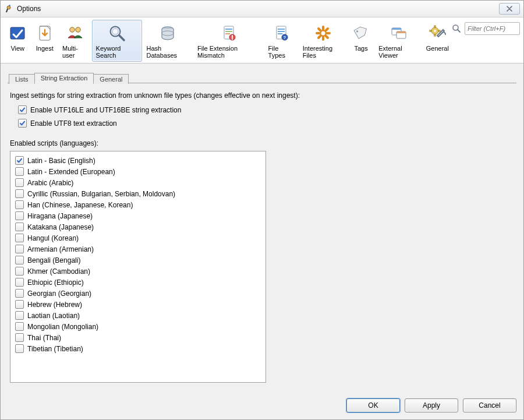 The height and width of the screenshot is (420, 524). I want to click on toolbar-label: General, so click(438, 48).